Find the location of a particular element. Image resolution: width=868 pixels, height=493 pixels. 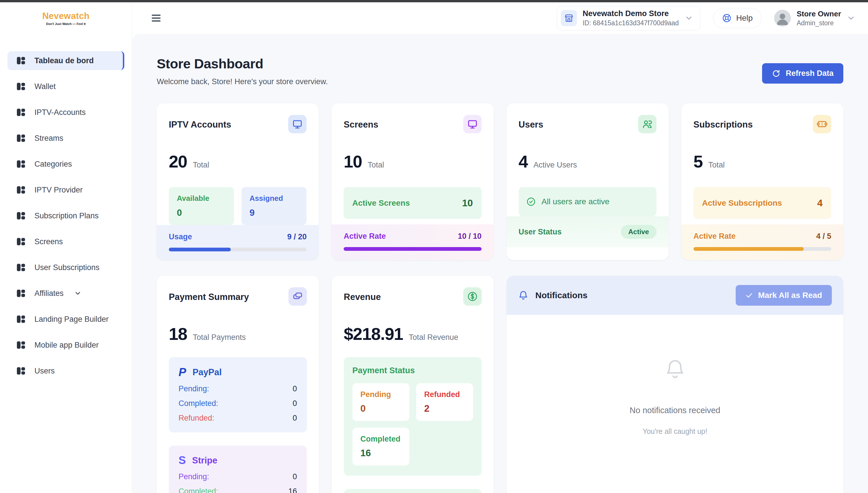

chevron-down-icon is located at coordinates (78, 293).